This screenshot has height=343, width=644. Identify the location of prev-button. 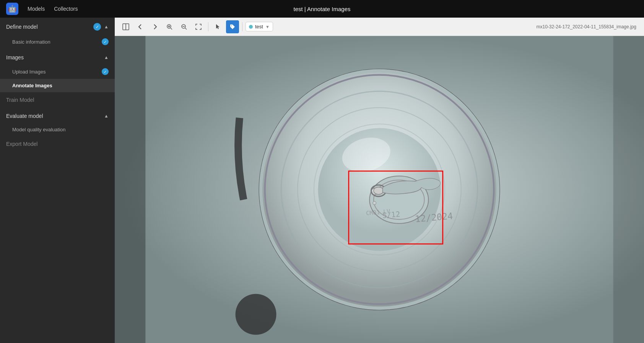
(140, 27).